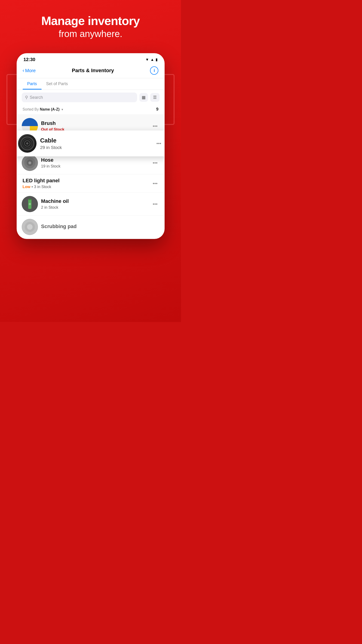 The width and height of the screenshot is (362, 644). Describe the element at coordinates (144, 98) in the screenshot. I see `barcode-icon: ▦` at that location.